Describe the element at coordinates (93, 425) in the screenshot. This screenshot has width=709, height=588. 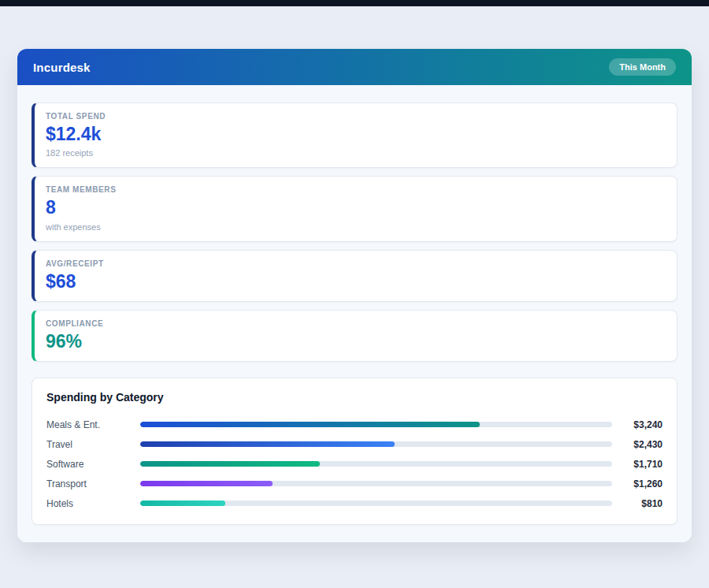
I see `category-label: Meals & Ent.` at that location.